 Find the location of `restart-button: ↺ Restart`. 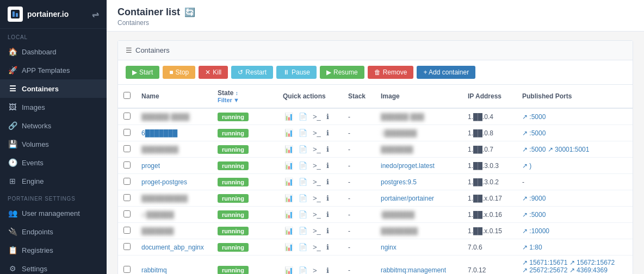

restart-button: ↺ Restart is located at coordinates (252, 72).